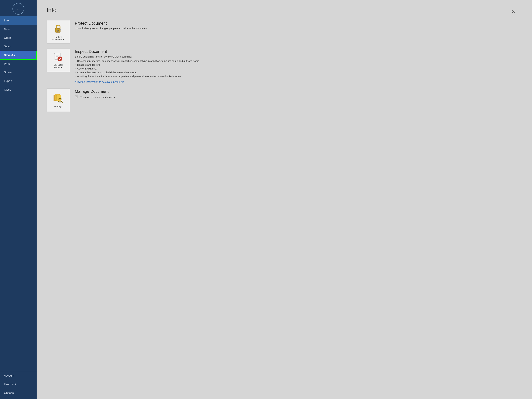 The height and width of the screenshot is (399, 532). What do you see at coordinates (18, 385) in the screenshot?
I see `nav-bottom: Account Feedback Options` at bounding box center [18, 385].